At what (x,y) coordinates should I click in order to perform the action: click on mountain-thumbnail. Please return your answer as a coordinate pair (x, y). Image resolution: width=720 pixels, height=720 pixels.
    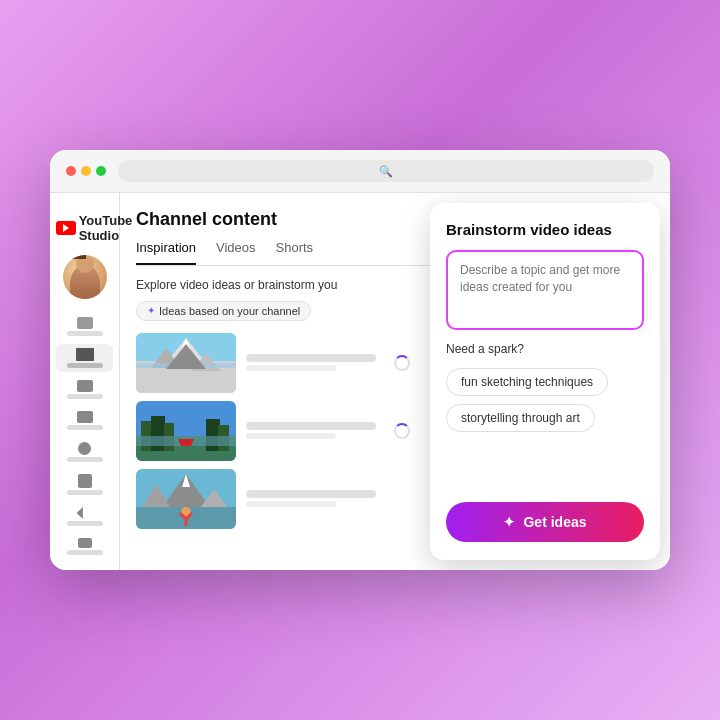
    Looking at the image, I should click on (186, 363).